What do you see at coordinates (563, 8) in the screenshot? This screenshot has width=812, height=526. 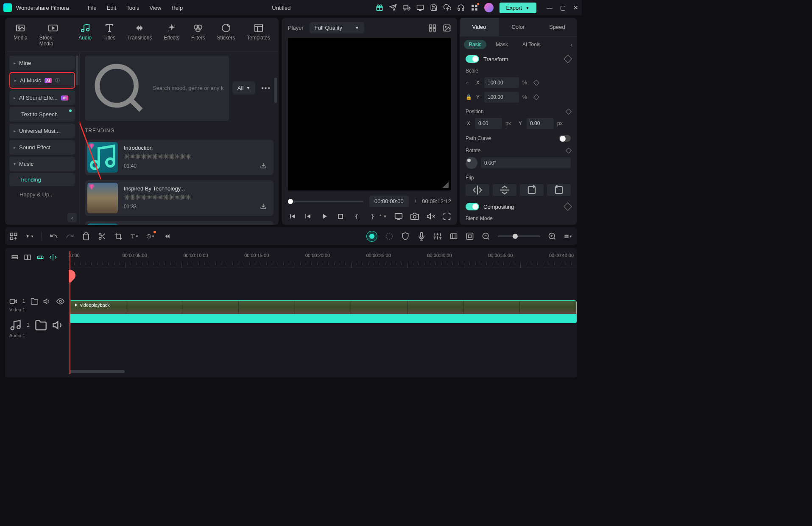 I see `maximize-button: ▢` at bounding box center [563, 8].